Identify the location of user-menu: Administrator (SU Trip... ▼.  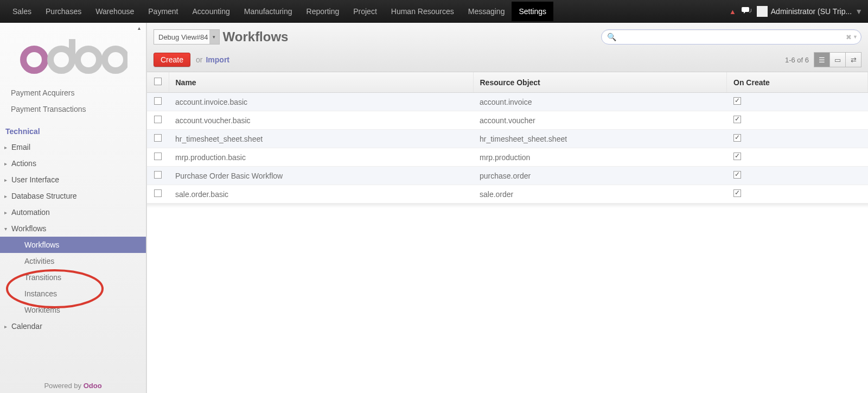
(809, 11).